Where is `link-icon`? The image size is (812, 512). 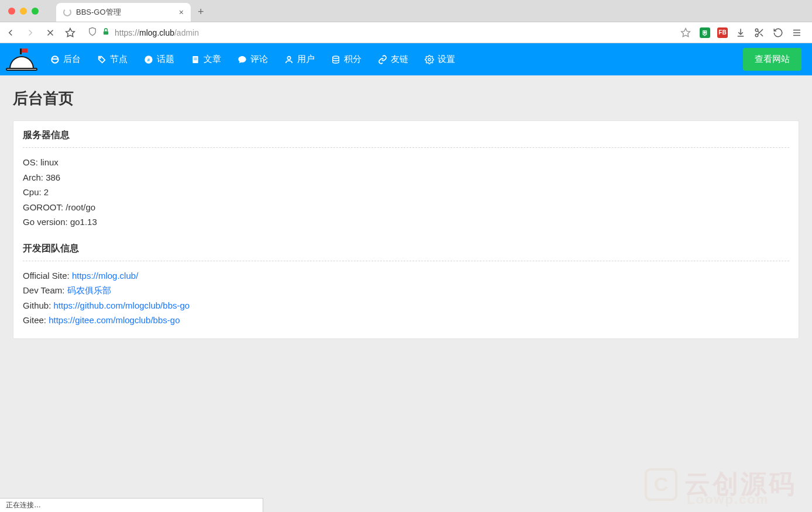
link-icon is located at coordinates (383, 60).